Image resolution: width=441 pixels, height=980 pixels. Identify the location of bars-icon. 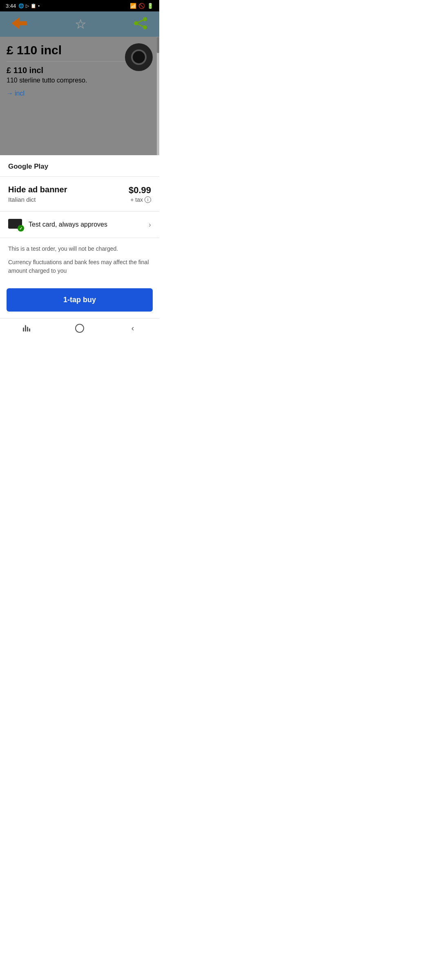
(27, 328).